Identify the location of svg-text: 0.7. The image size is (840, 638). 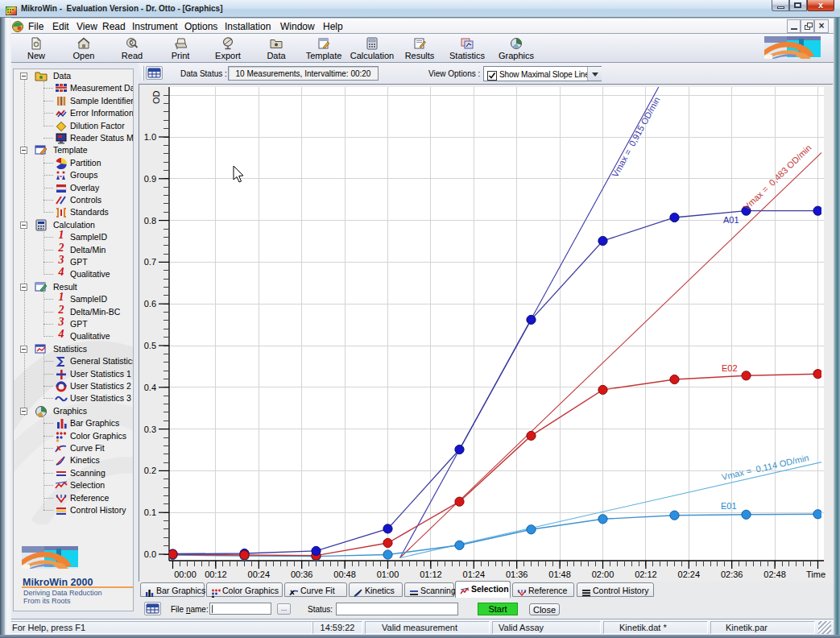
(150, 262).